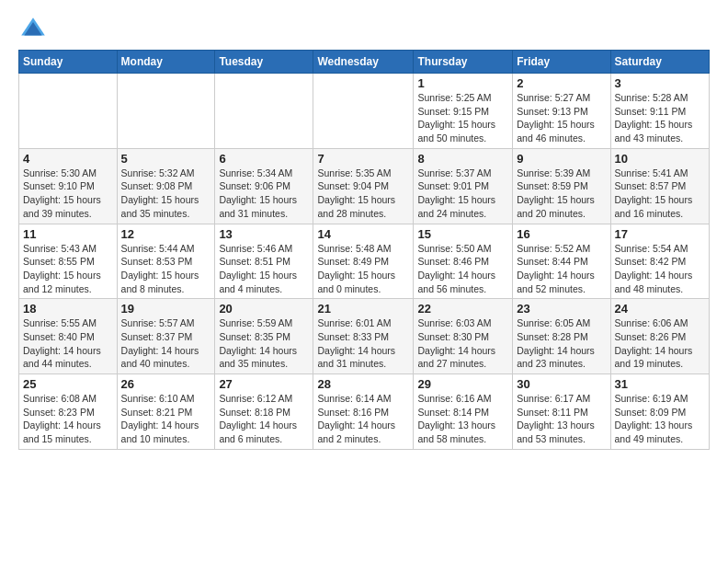 This screenshot has width=728, height=563. I want to click on day-cell: 12Sunrise: 5:44 AMSunset: 8:53 PMDayligh…, so click(165, 261).